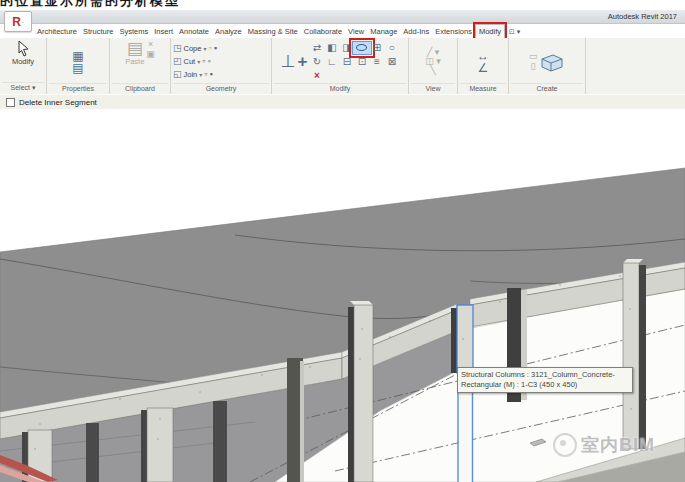 The width and height of the screenshot is (685, 482). Describe the element at coordinates (317, 48) in the screenshot. I see `offset-icon: ⇄` at that location.